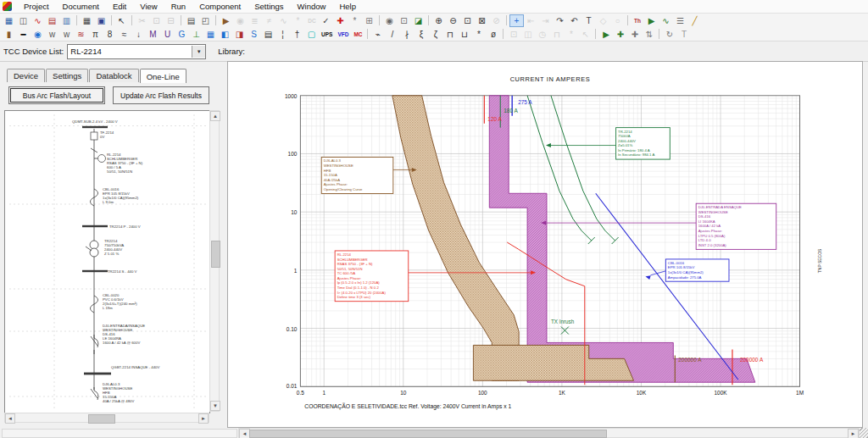 The image size is (868, 438). I want to click on zoom-in-icon: ⊕, so click(439, 20).